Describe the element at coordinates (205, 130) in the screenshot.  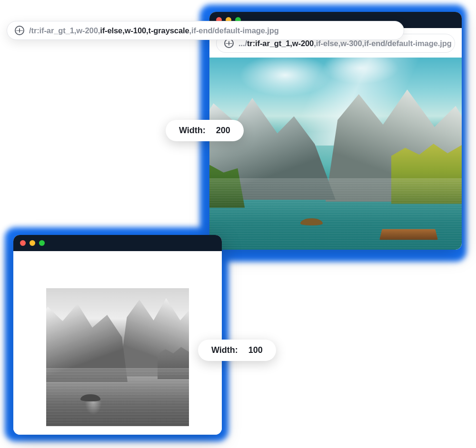
I see `width-badge-top: Width: 200` at that location.